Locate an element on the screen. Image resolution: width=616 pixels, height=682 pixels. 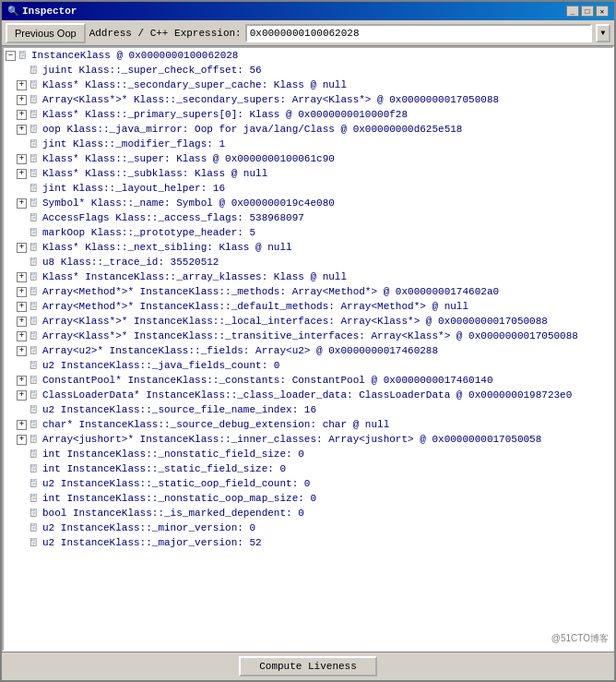
address-input is located at coordinates (419, 33).